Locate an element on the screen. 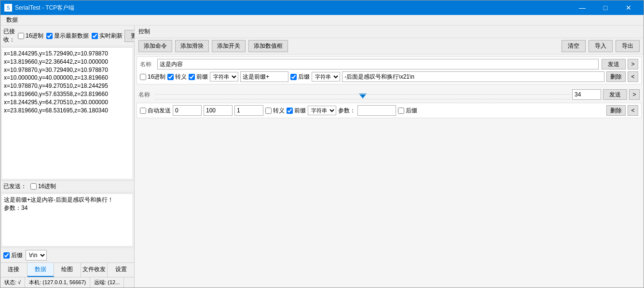 Image resolution: width=644 pixels, height=288 pixels. received-data-text: x=18.244295,y=15.729490,z=10.978870 x=13… is located at coordinates (68, 82).